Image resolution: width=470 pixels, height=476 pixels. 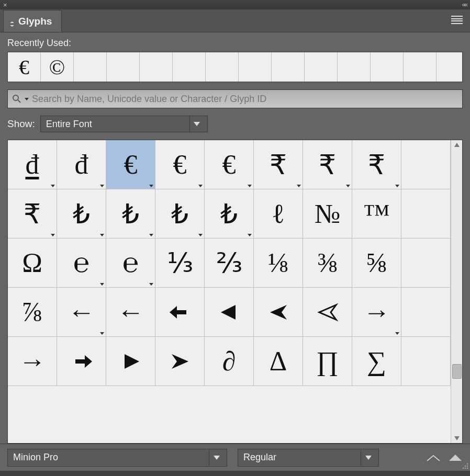 I want to click on recent-glyph-cell: €, so click(x=24, y=67).